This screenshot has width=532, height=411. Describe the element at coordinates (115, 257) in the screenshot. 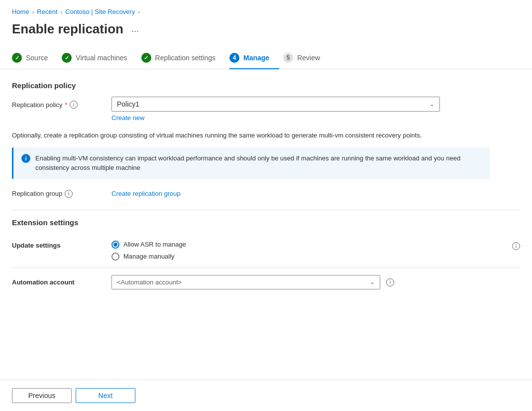

I see `manage-manually-radio` at that location.